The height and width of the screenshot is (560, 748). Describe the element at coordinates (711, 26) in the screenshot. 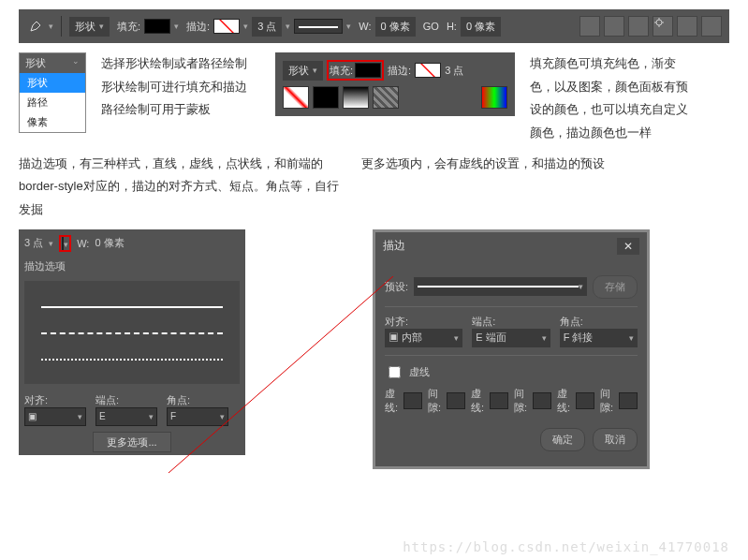

I see `align-icon` at that location.